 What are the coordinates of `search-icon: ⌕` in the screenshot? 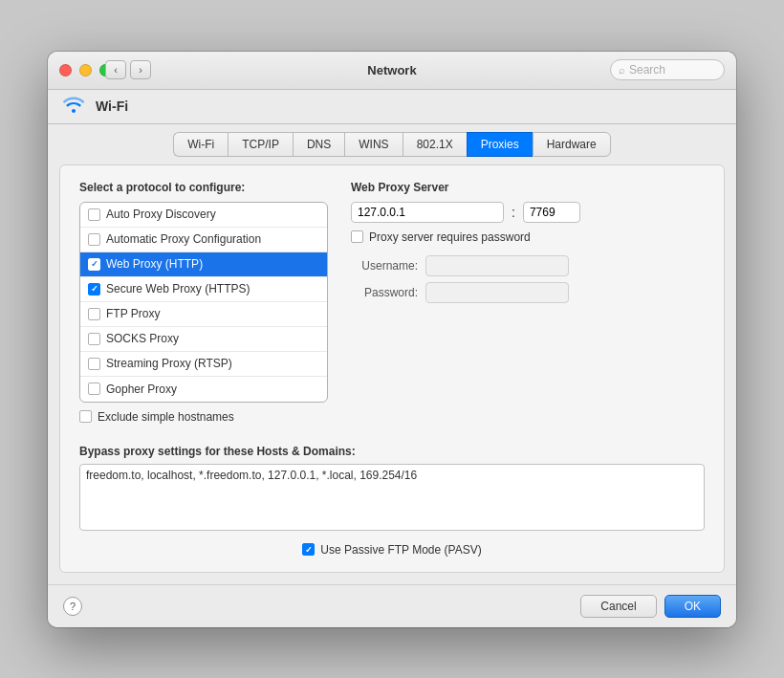 It's located at (621, 70).